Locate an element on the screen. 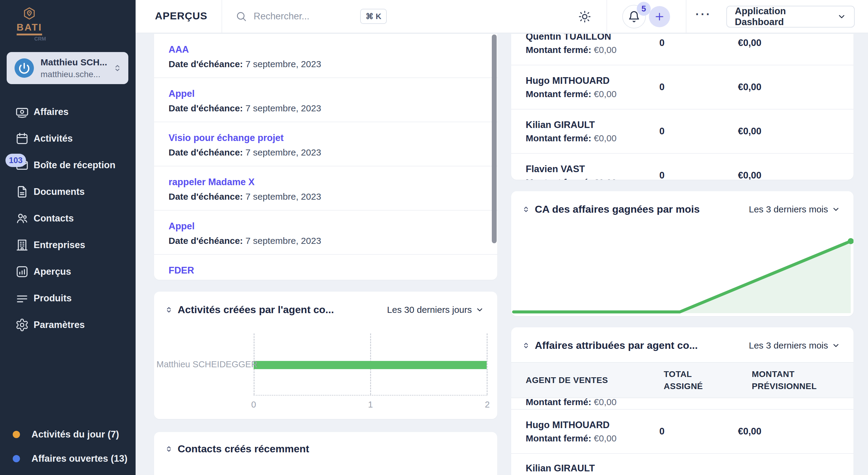 The height and width of the screenshot is (475, 868). sidebar-item-documents: Documents is located at coordinates (68, 192).